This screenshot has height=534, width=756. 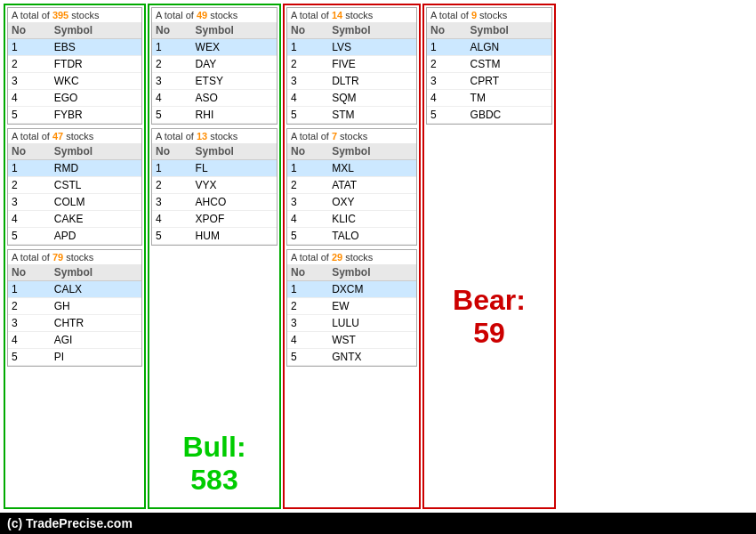 I want to click on row-symbol: GH, so click(x=96, y=306).